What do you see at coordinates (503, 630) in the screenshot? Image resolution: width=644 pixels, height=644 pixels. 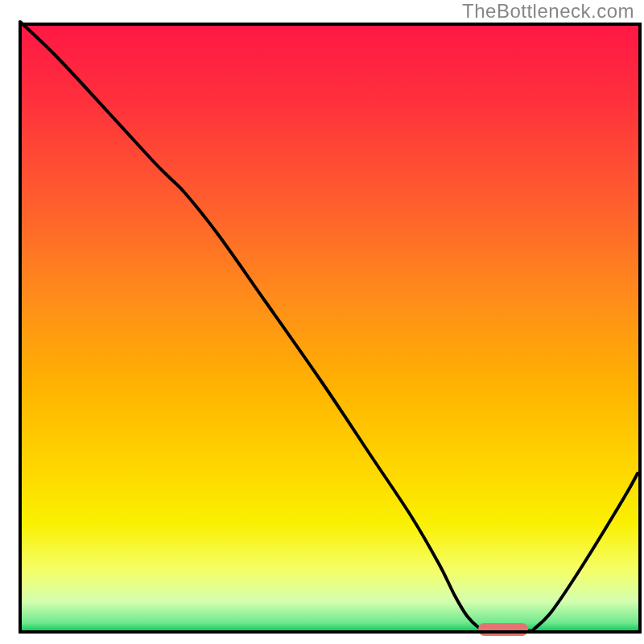 I see `target-range-marker` at bounding box center [503, 630].